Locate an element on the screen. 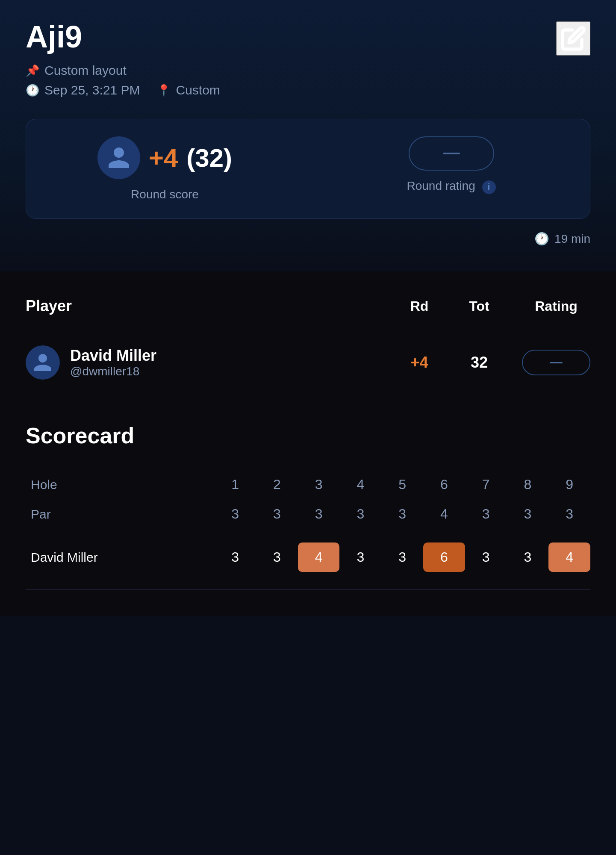 The image size is (616, 855). par-4: 3 is located at coordinates (360, 514).